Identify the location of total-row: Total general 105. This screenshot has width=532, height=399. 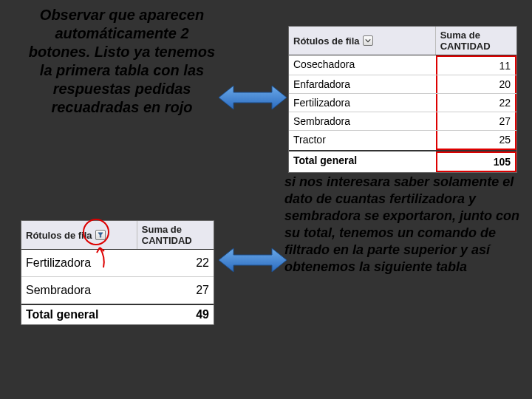
(403, 161).